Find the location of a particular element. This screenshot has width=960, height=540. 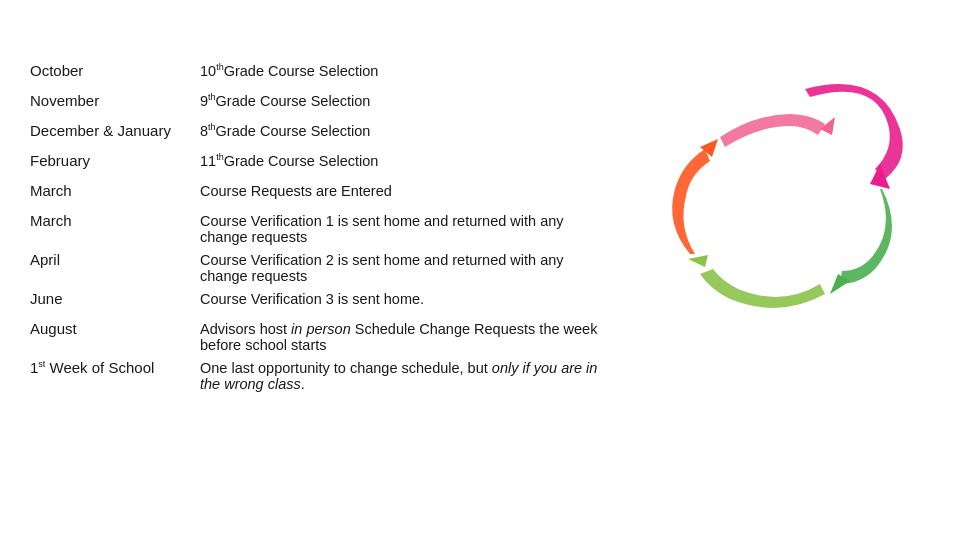

month-label: April is located at coordinates (115, 260).